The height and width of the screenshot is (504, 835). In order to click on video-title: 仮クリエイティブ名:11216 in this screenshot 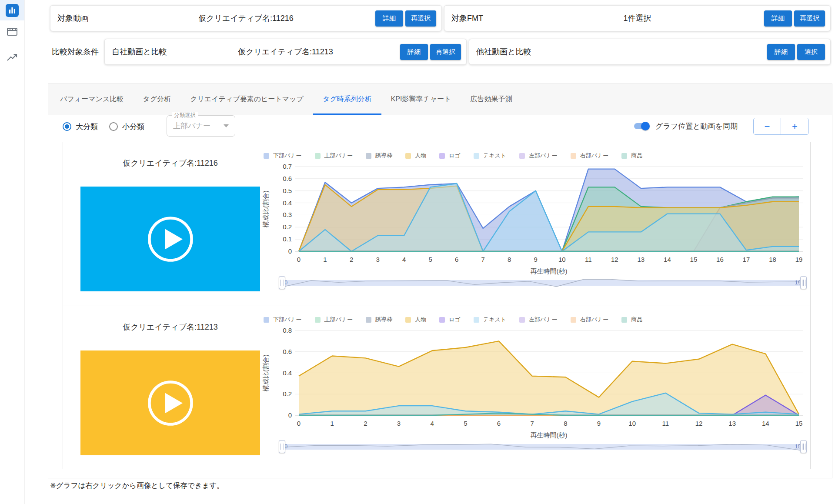, I will do `click(170, 163)`.